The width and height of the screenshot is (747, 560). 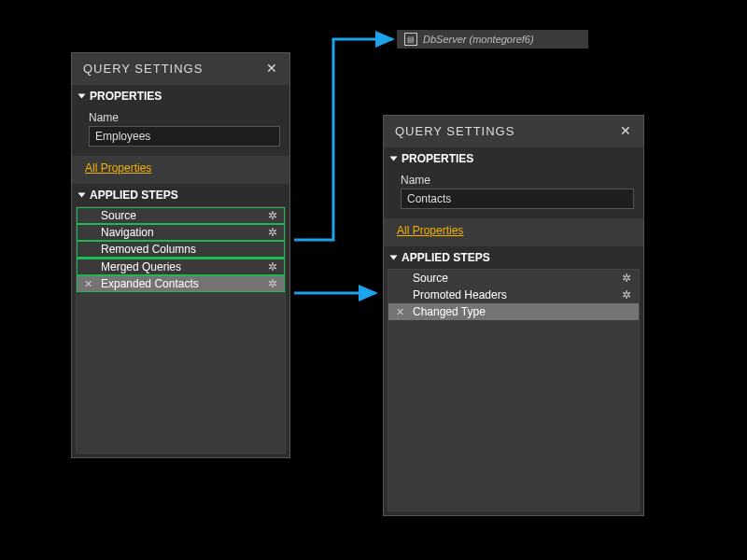 What do you see at coordinates (148, 249) in the screenshot?
I see `step-label: Removed Columns` at bounding box center [148, 249].